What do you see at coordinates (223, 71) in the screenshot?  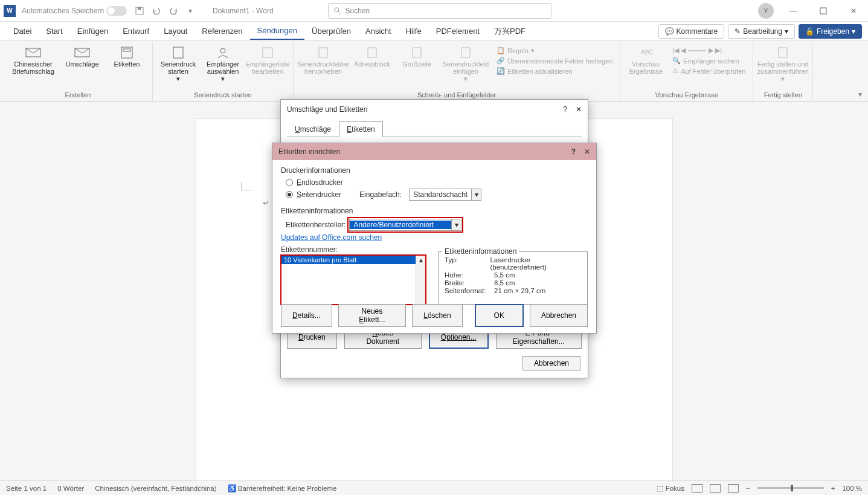 I see `group-seriendruck-starten: Seriendruck starten ▾ Empfänger auswähle…` at bounding box center [223, 71].